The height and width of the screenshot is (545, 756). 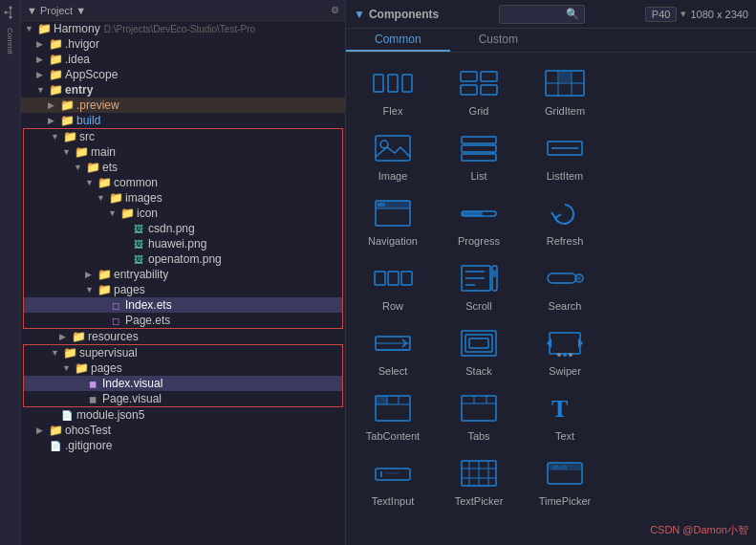 What do you see at coordinates (565, 286) in the screenshot?
I see `comp-item-search: Search` at bounding box center [565, 286].